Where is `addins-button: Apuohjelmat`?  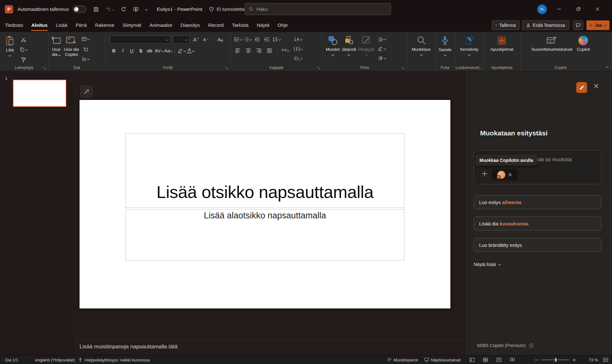 addins-button: Apuohjelmat is located at coordinates (502, 42).